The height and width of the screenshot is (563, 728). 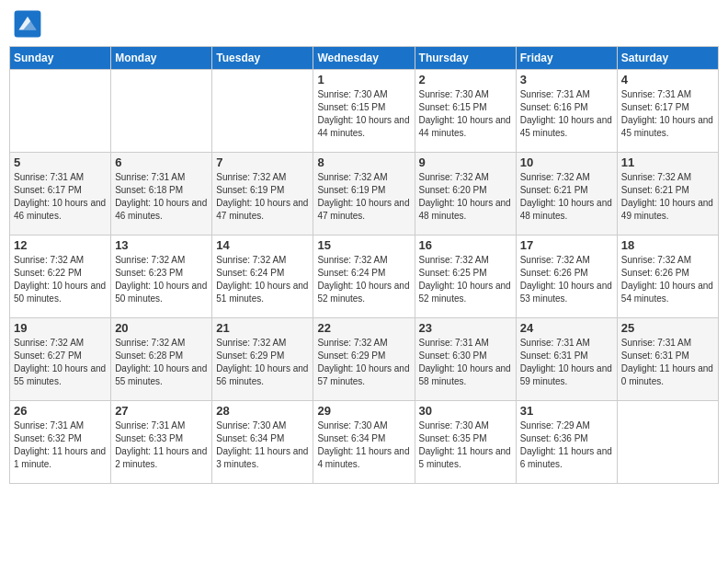 I want to click on day-number: 16, so click(x=465, y=245).